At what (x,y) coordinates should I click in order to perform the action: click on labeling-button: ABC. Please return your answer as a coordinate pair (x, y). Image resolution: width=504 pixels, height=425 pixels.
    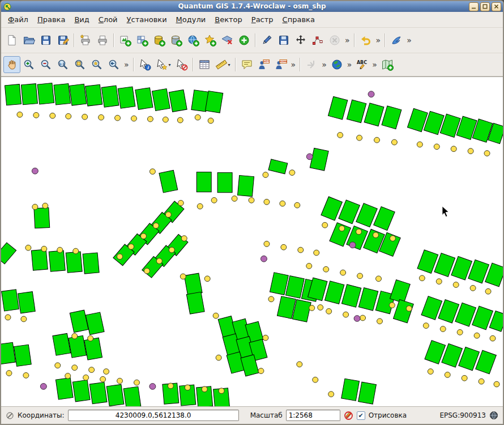
    Looking at the image, I should click on (362, 65).